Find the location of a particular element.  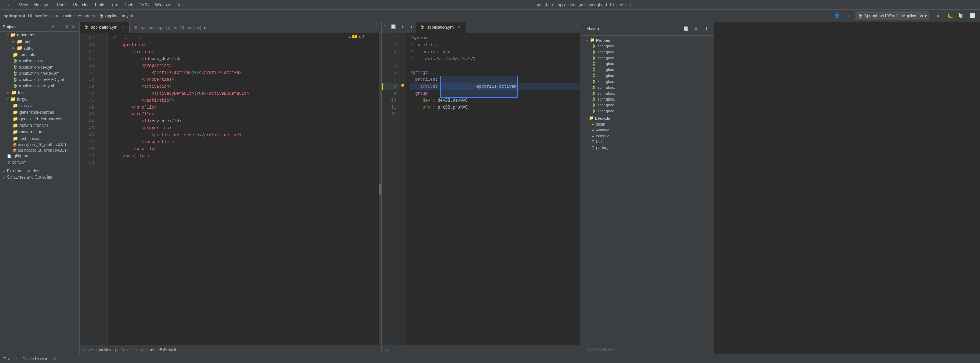

maven-download-icon: ⬇ is located at coordinates (696, 29).